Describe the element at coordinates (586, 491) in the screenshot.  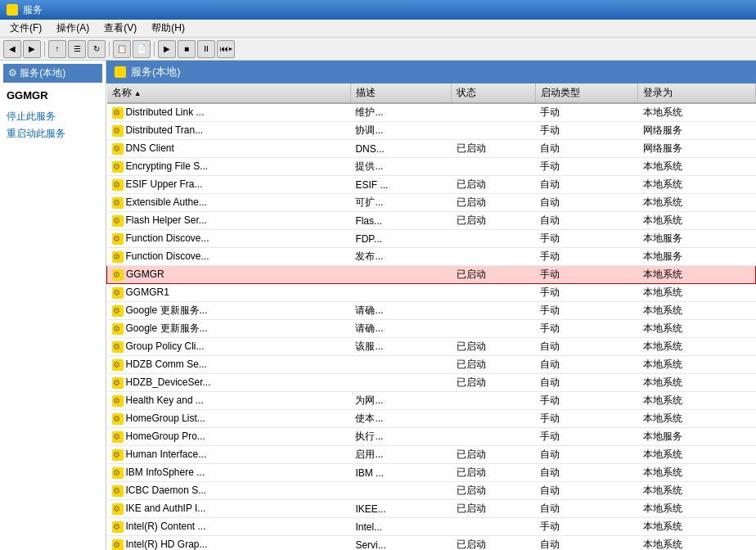
I see `service-startup-cell: 自动` at that location.